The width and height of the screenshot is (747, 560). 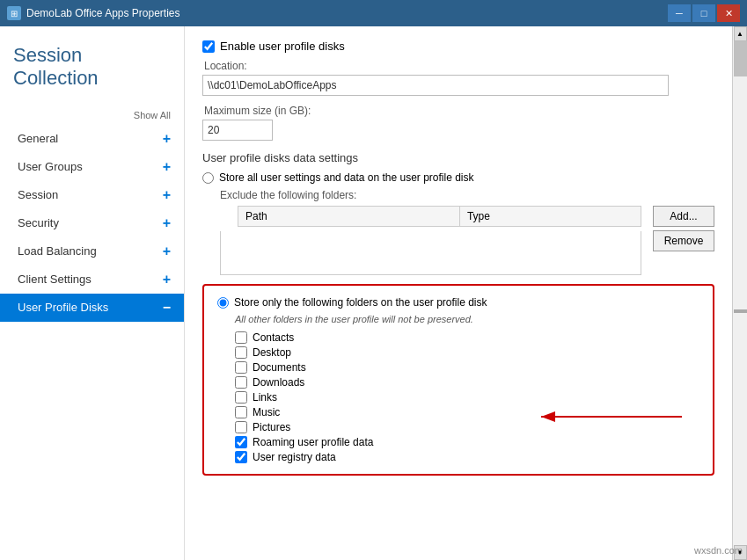 What do you see at coordinates (458, 111) in the screenshot?
I see `max-size-label: Maximum size (in GB):` at bounding box center [458, 111].